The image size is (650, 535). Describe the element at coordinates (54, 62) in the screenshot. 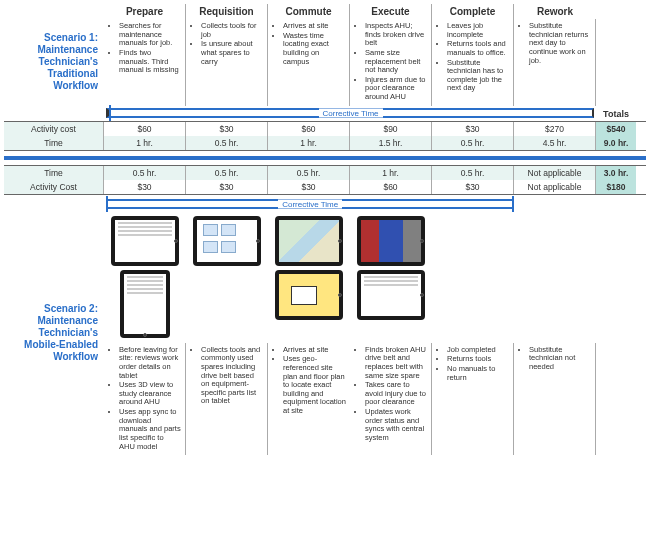

I see `scenario1-label: Scenario 1: Maintenance Technician's Tra…` at that location.